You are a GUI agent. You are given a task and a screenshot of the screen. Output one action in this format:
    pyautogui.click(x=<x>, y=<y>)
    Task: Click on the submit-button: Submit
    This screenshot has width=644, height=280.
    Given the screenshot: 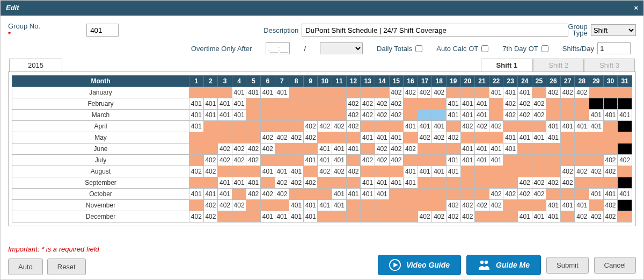 What is the action you would take?
    pyautogui.click(x=567, y=265)
    